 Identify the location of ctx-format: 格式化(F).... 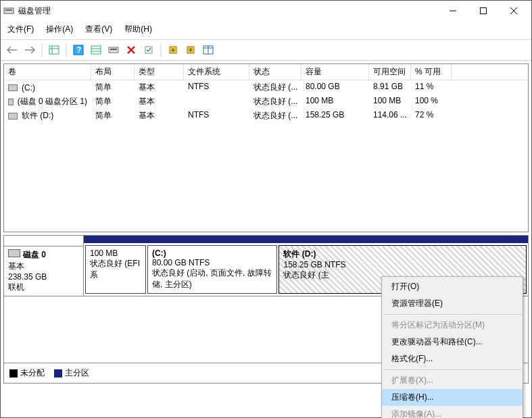
(452, 359).